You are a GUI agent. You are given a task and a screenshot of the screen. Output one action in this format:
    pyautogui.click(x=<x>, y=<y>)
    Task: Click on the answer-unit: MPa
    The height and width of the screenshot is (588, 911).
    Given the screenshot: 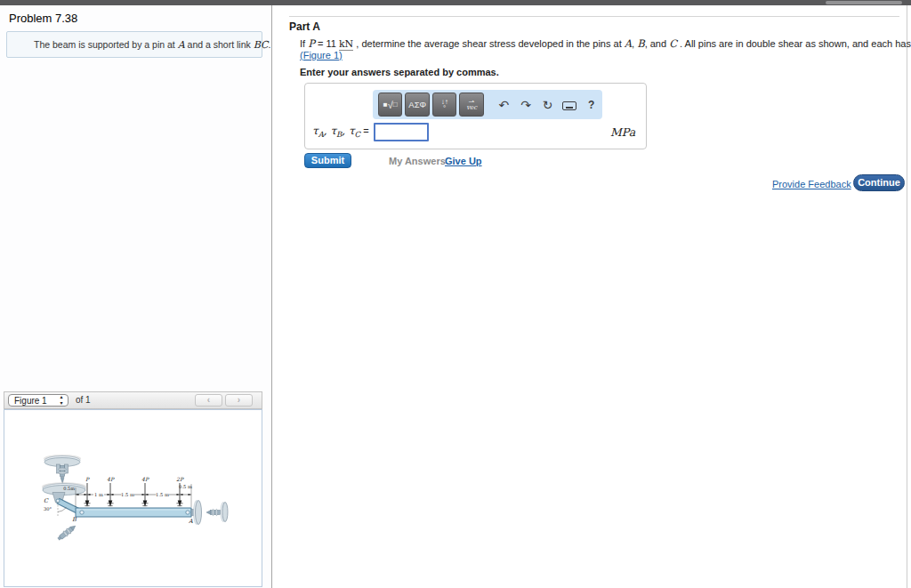 What is the action you would take?
    pyautogui.click(x=623, y=132)
    